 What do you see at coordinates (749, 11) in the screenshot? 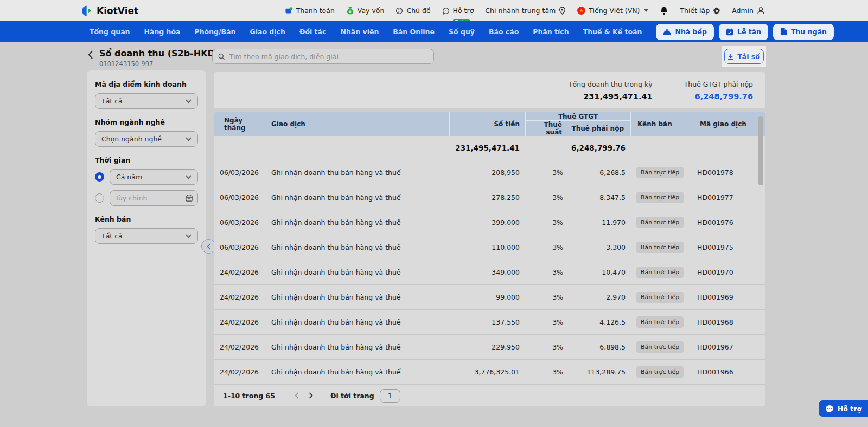
I see `topbar-item-account: Admin` at bounding box center [749, 11].